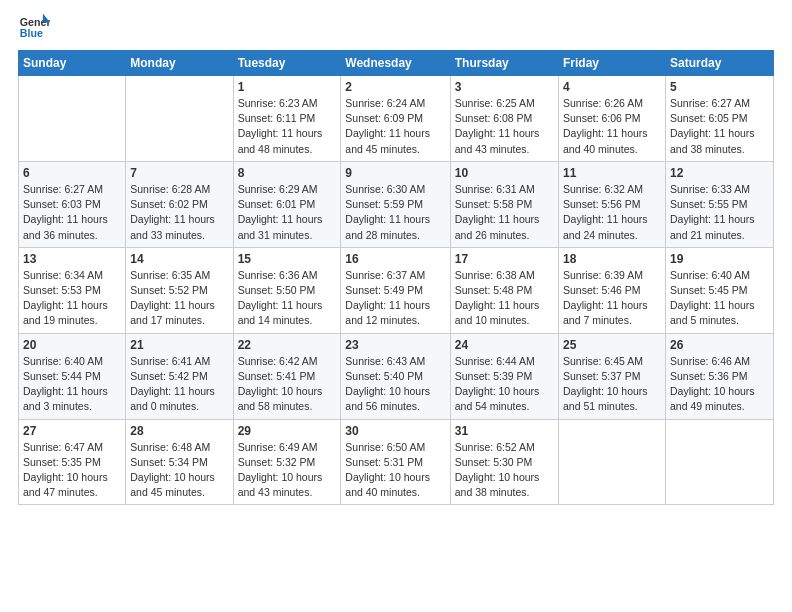 The height and width of the screenshot is (612, 792). What do you see at coordinates (72, 64) in the screenshot?
I see `col-header-sunday: Sunday` at bounding box center [72, 64].